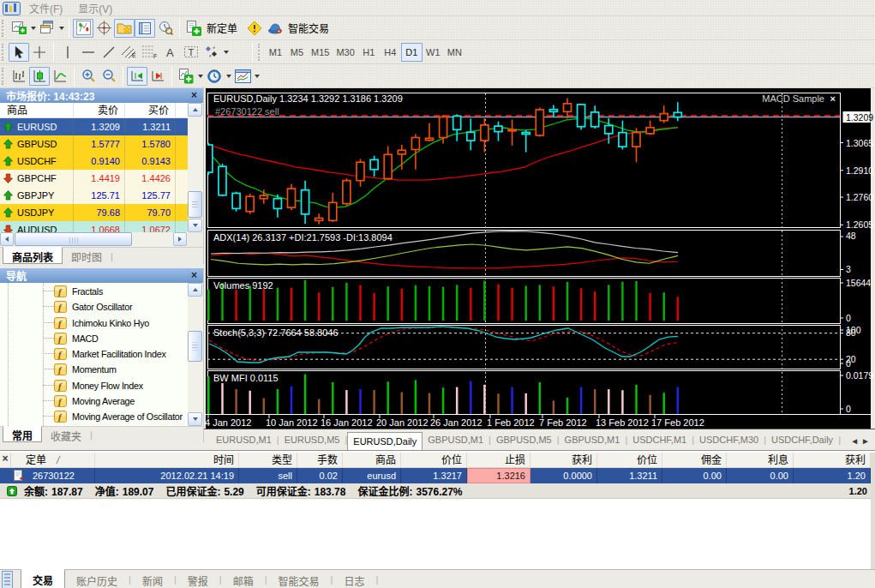  What do you see at coordinates (88, 76) in the screenshot?
I see `zoom-in-button` at bounding box center [88, 76].